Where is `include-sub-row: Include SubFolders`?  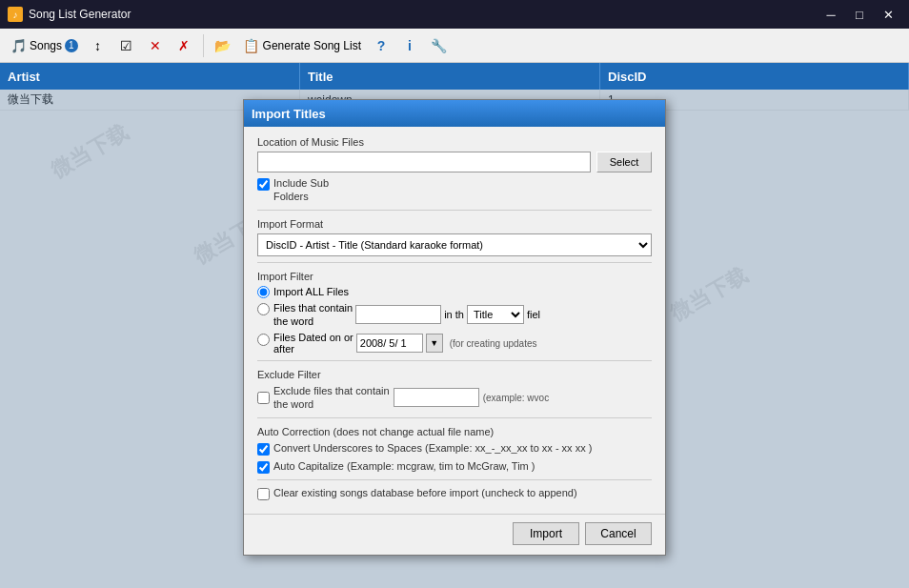
include-sub-row: Include SubFolders is located at coordinates (454, 191).